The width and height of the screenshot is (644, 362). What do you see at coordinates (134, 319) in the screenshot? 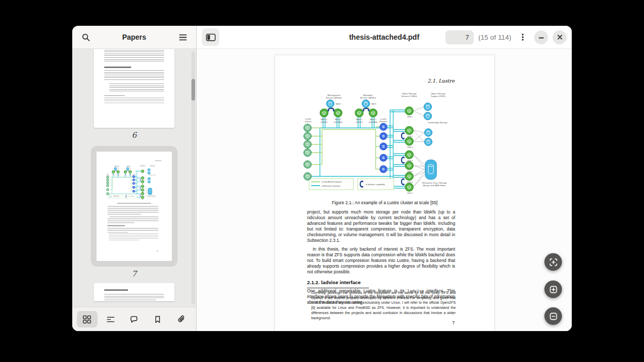
I see `annotations-tab-button` at bounding box center [134, 319].